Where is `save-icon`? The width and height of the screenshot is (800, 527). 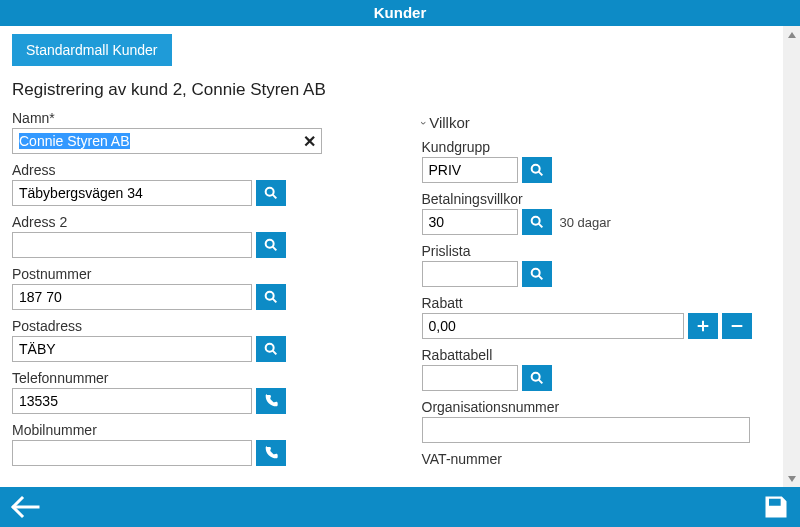
save-icon is located at coordinates (776, 507).